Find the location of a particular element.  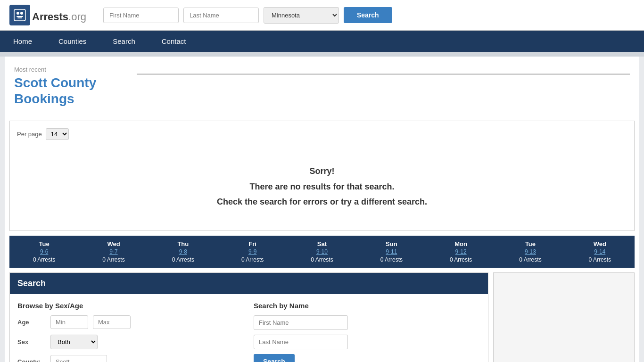

county-label: County: is located at coordinates (32, 360).